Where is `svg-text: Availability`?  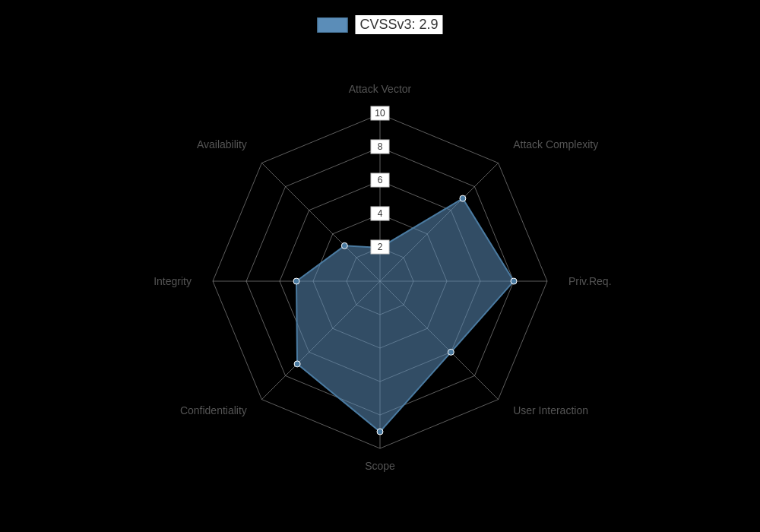
svg-text: Availability is located at coordinates (222, 144).